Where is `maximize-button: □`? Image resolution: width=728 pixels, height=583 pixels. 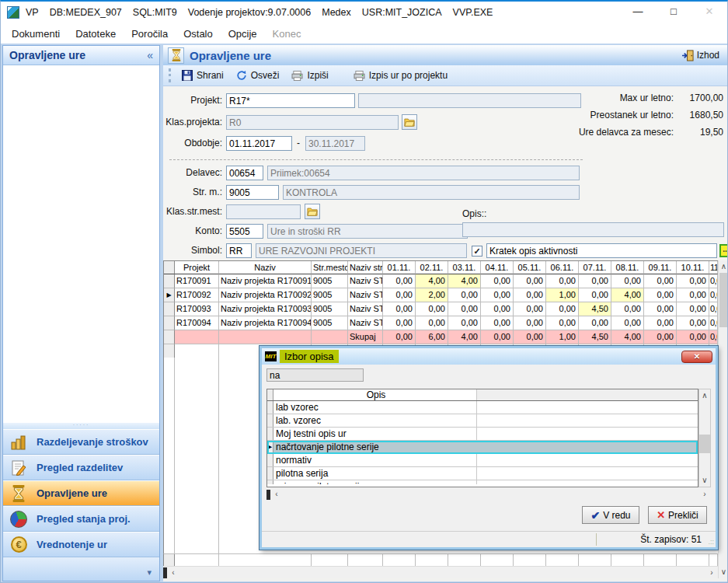
maximize-button: □ is located at coordinates (674, 12).